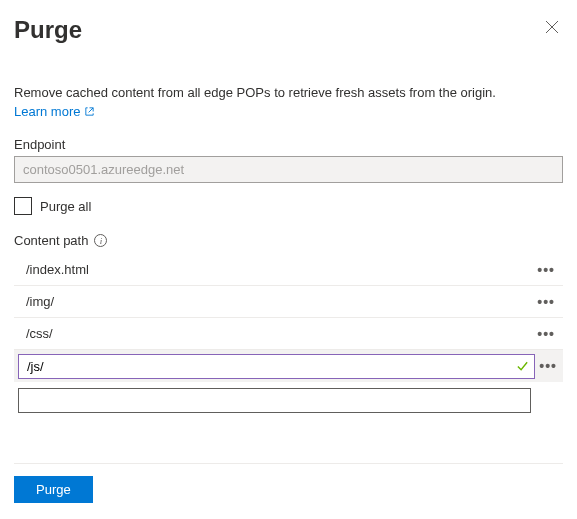 The width and height of the screenshot is (577, 519). I want to click on description-text: Remove cached content from all edge POPs…, so click(288, 93).